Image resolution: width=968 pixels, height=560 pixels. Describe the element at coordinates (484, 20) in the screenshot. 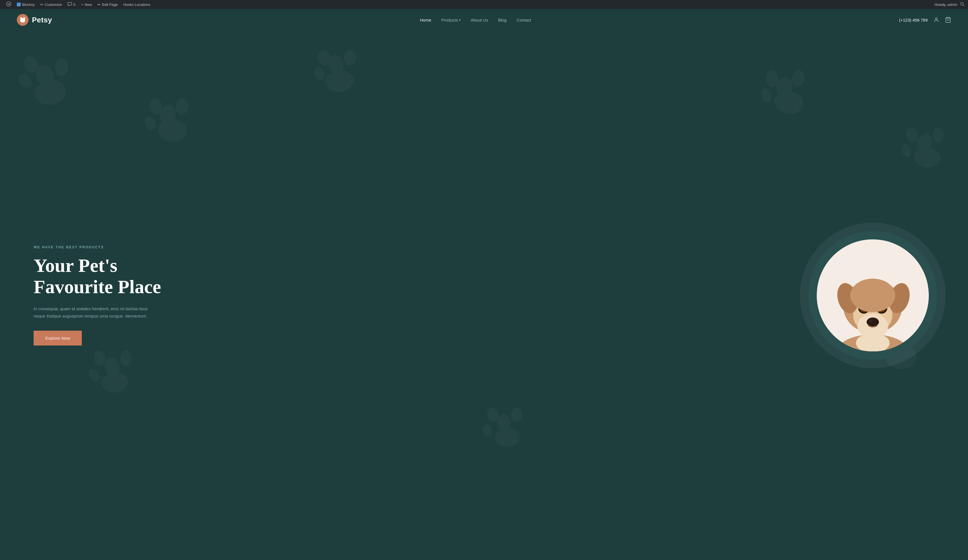

I see `site-header: Petsy Home Products ▾ About Us Blog Cont…` at that location.